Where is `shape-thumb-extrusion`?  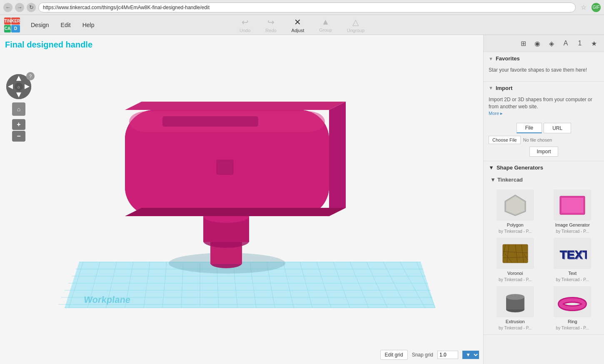 shape-thumb-extrusion is located at coordinates (515, 302).